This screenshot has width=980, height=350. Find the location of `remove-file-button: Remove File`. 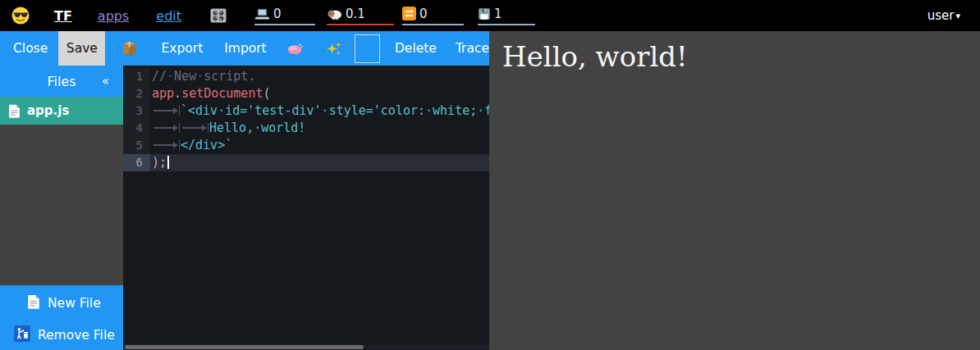

remove-file-button: Remove File is located at coordinates (62, 335).